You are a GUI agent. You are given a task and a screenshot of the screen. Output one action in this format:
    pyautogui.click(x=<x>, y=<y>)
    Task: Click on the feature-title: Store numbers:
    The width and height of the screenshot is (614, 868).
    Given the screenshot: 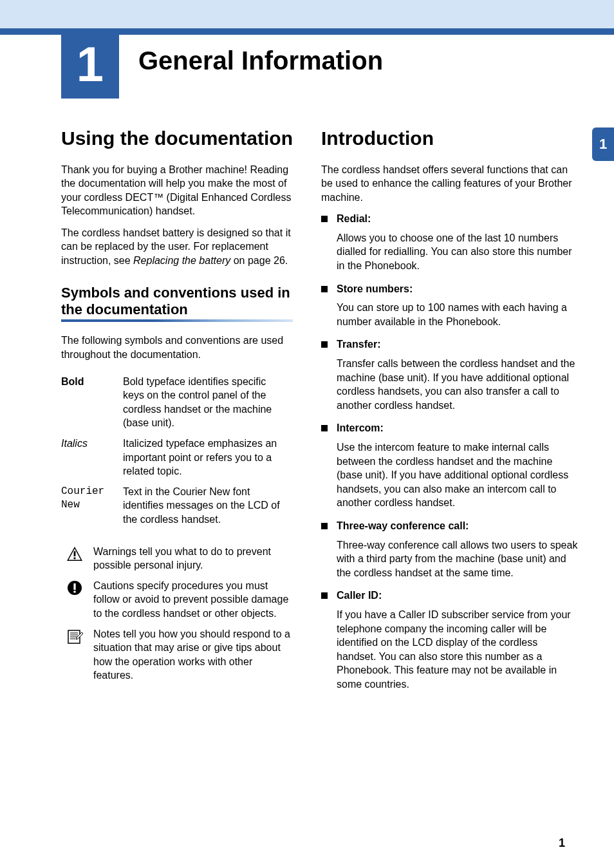 What is the action you would take?
    pyautogui.click(x=458, y=289)
    